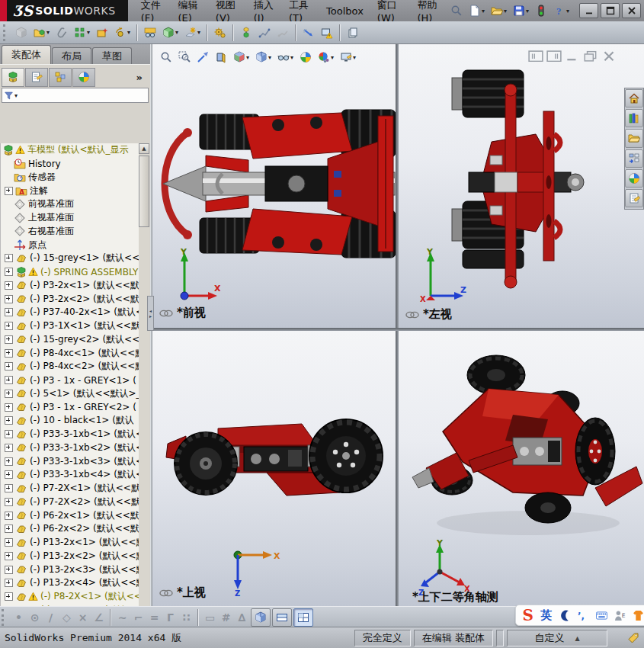 The image size is (644, 648). What do you see at coordinates (528, 615) in the screenshot?
I see `sogou-logo: S` at bounding box center [528, 615].